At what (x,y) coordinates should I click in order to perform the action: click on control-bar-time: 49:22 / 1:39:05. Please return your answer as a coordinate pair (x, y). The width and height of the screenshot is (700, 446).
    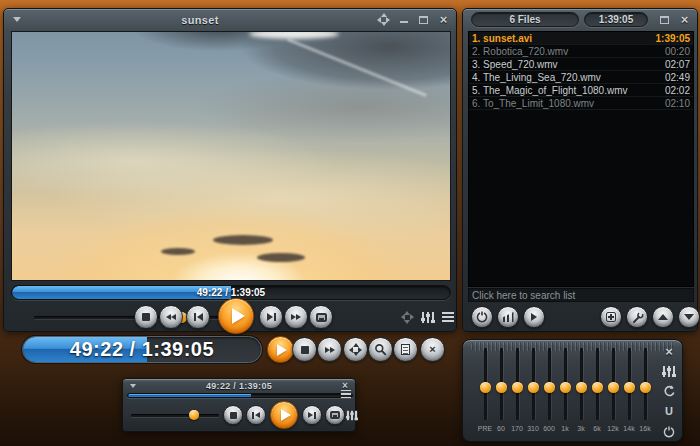
    Looking at the image, I should click on (142, 350).